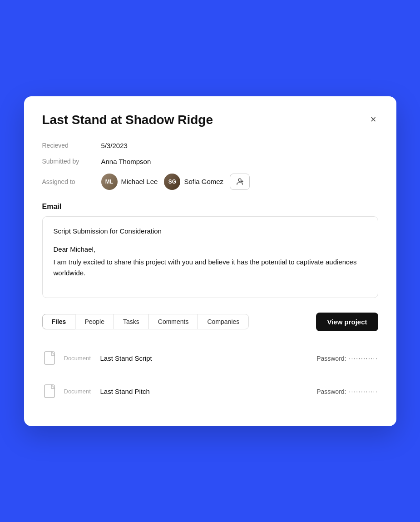 The width and height of the screenshot is (420, 522). Describe the element at coordinates (210, 182) in the screenshot. I see `assigned-row: Assigned to ML Michael Lee SG Sofia Gome…` at that location.